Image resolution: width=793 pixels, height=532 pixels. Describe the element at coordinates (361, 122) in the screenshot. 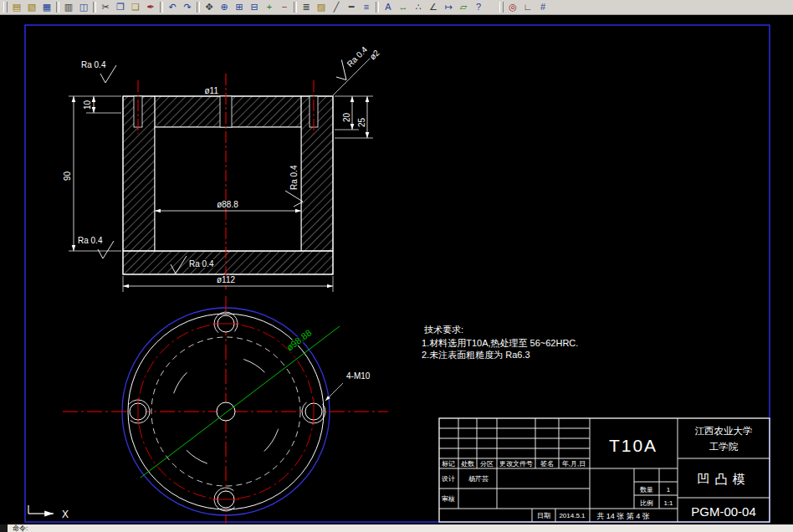

I see `dim-25: 25` at that location.